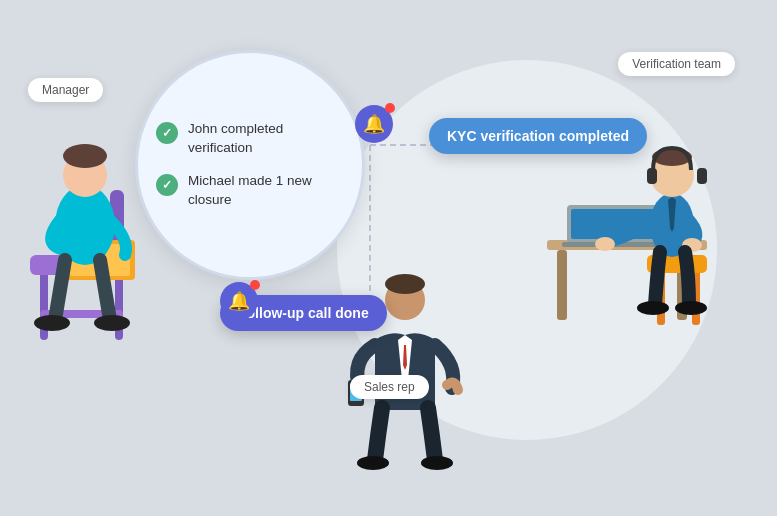  Describe the element at coordinates (676, 64) in the screenshot. I see `verification-team-label: Verification team` at that location.